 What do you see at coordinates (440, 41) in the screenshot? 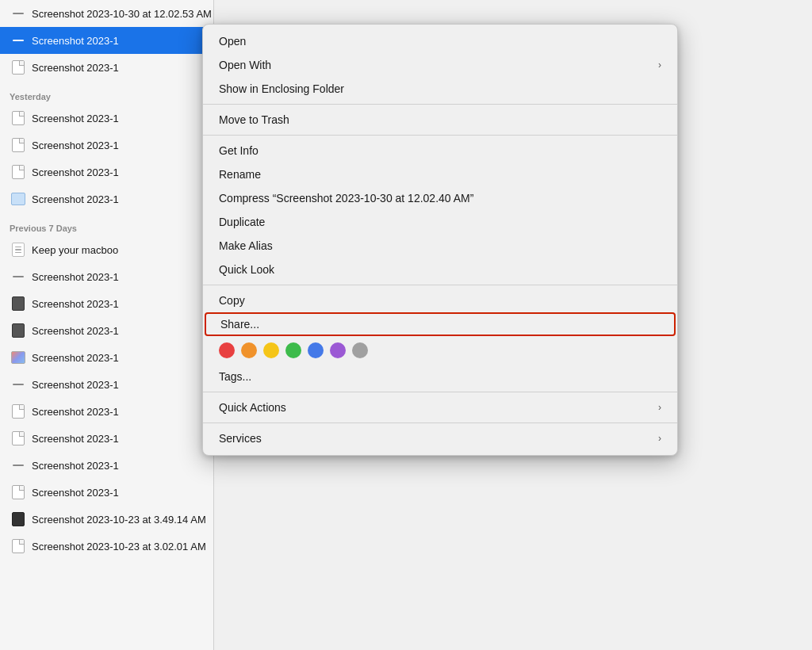
I see `menu-item-open: Open` at bounding box center [440, 41].